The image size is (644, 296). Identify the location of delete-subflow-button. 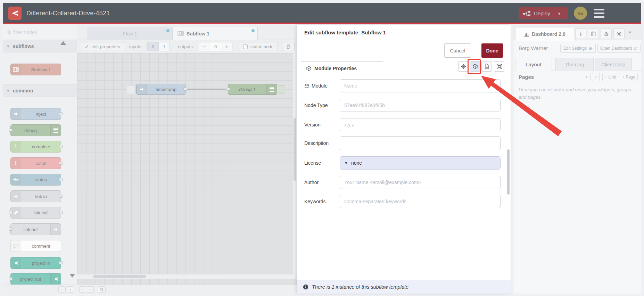
(288, 47).